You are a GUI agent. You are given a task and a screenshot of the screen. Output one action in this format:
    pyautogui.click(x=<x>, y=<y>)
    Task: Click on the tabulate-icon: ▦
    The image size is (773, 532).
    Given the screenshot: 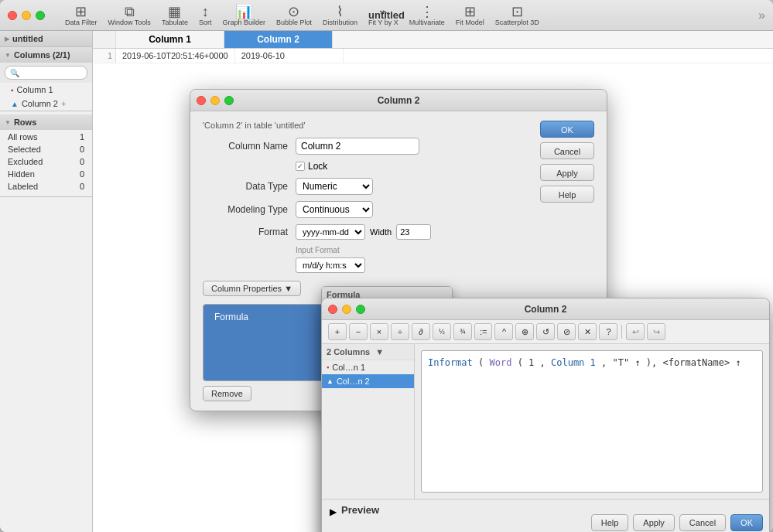 What is the action you would take?
    pyautogui.click(x=175, y=12)
    